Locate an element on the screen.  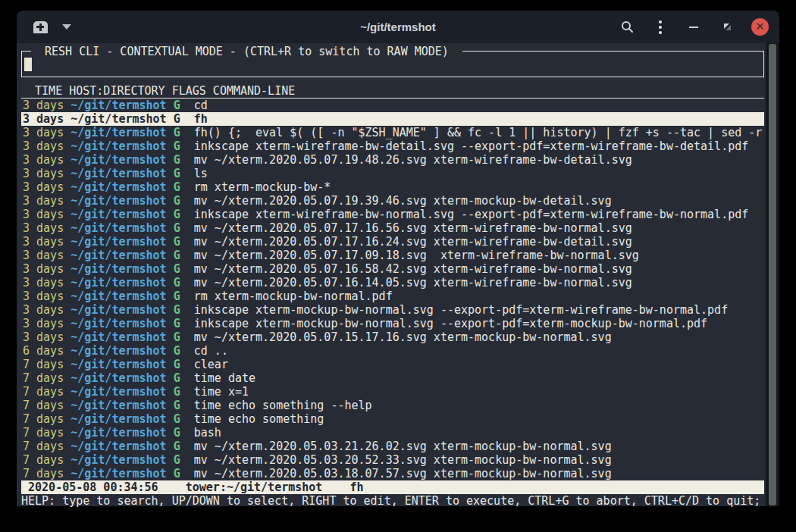
row-command: time echo something --help is located at coordinates (284, 405).